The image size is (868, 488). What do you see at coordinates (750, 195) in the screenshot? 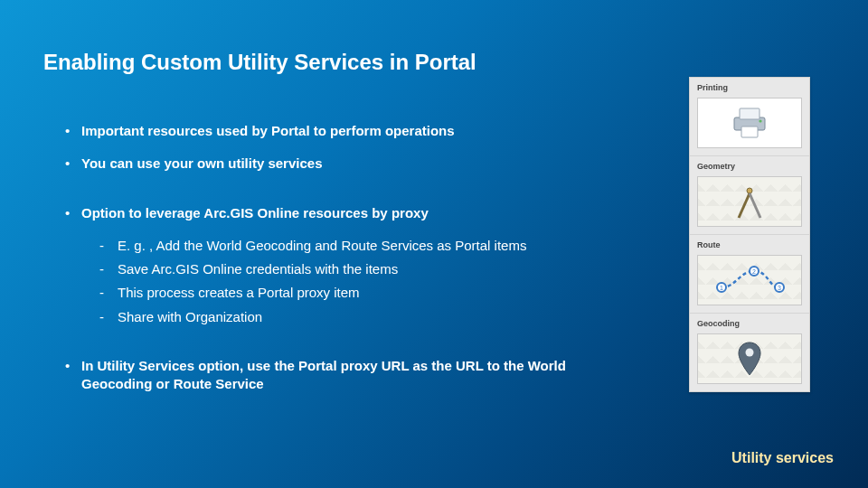
I see `panel-section-geometry: Geometry` at bounding box center [750, 195].